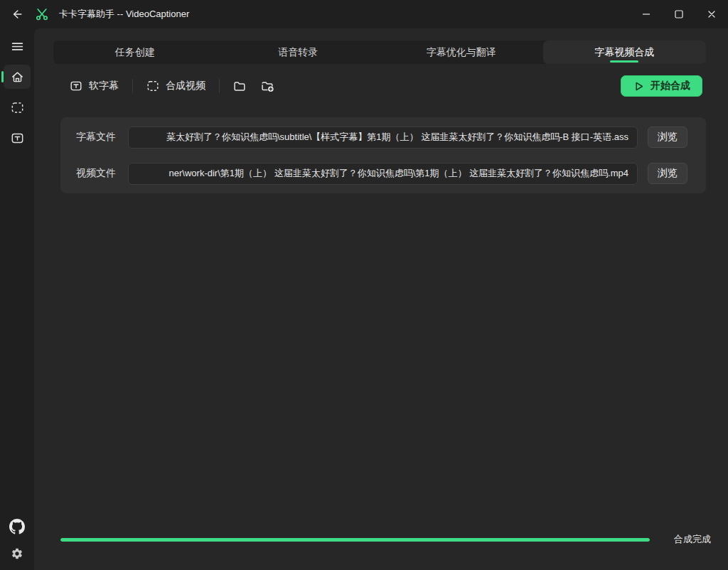 Image resolution: width=728 pixels, height=570 pixels. Describe the element at coordinates (17, 46) in the screenshot. I see `menu-button` at that location.